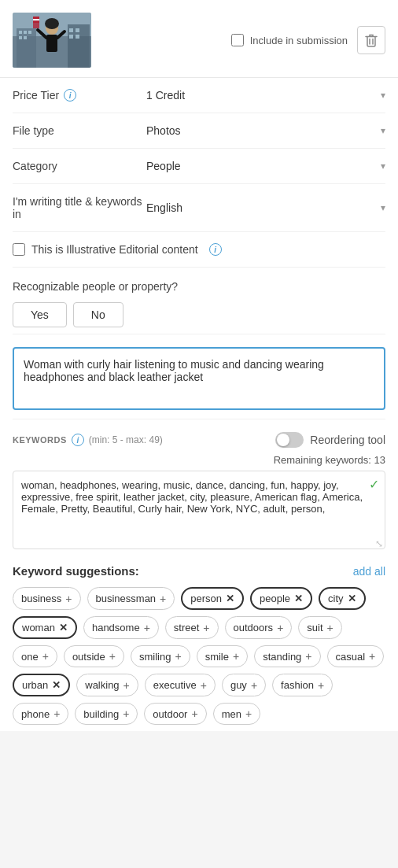  I want to click on language-row: I'm writing title & keywords in English …, so click(199, 208).